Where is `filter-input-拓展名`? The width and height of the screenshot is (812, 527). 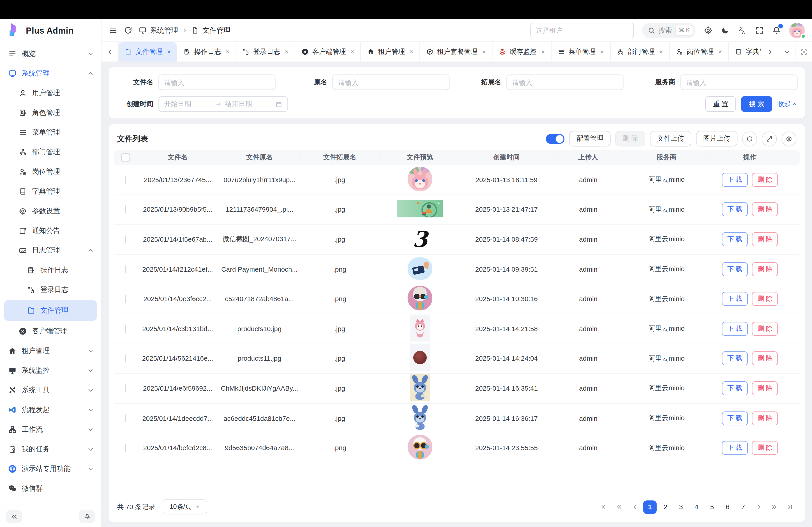 filter-input-拓展名 is located at coordinates (565, 82).